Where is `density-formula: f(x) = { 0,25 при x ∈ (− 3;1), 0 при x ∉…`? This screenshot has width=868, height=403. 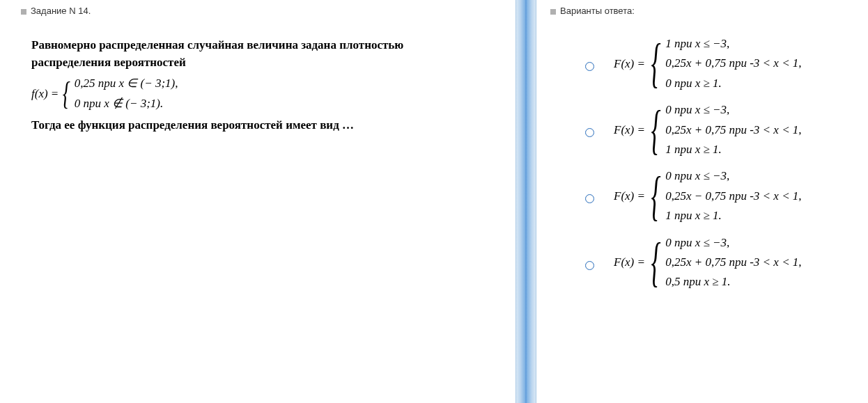
density-formula: f(x) = { 0,25 при x ∈ (− 3;1), 0 при x ∉… is located at coordinates (266, 93).